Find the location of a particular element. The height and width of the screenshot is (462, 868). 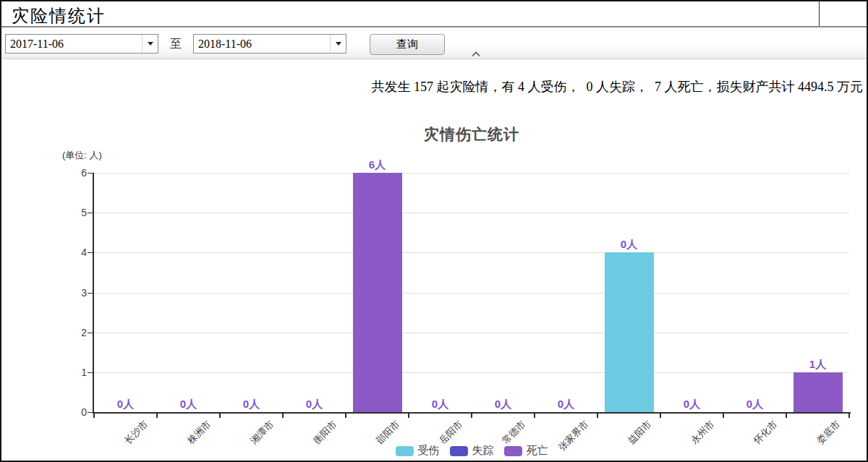

date-to-dropdown-button is located at coordinates (338, 43).